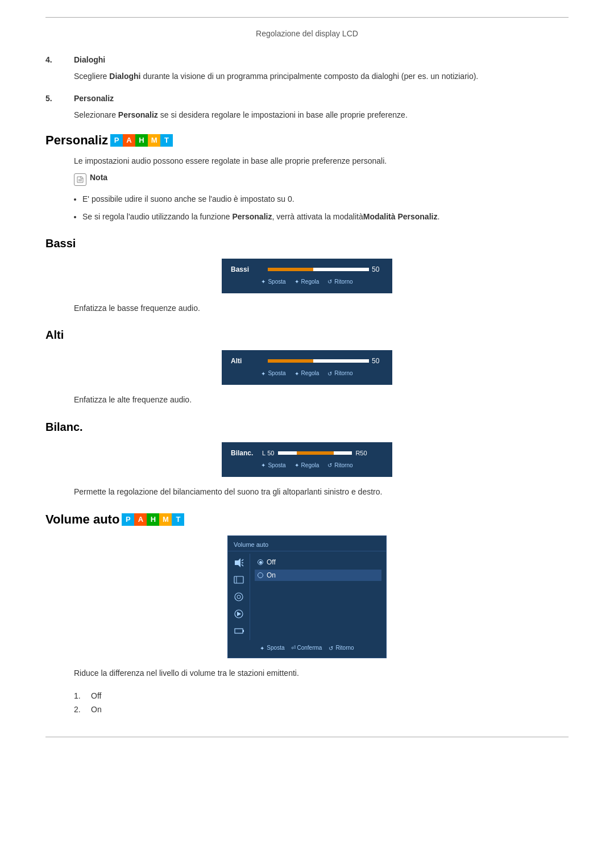 The width and height of the screenshot is (614, 868). Describe the element at coordinates (324, 361) in the screenshot. I see `alti-slider-container: 50` at that location.